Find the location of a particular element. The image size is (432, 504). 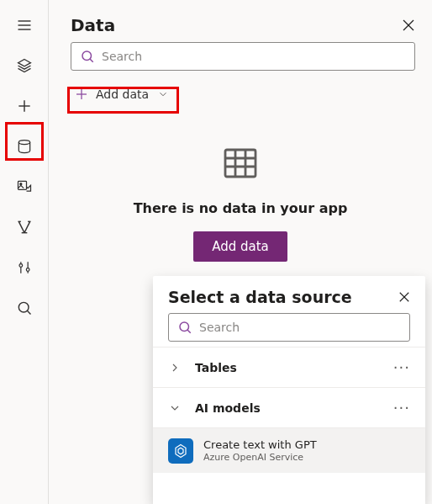

table-icon is located at coordinates (240, 163).